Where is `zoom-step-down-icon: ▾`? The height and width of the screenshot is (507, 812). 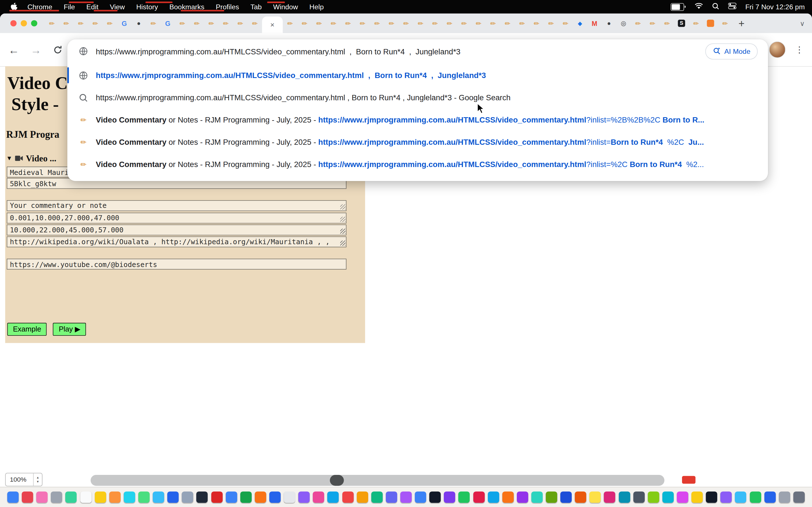 zoom-step-down-icon: ▾ is located at coordinates (38, 482).